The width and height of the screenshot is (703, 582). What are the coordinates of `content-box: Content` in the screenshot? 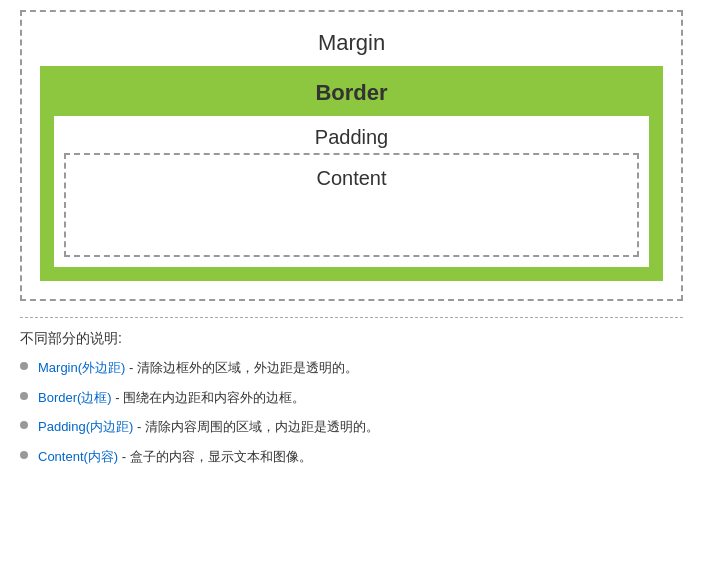 It's located at (352, 205).